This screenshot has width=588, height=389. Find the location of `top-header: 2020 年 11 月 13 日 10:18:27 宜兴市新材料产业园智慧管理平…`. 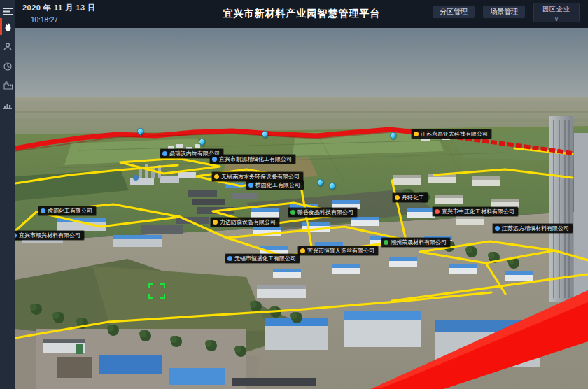

top-header: 2020 年 11 月 13 日 10:18:27 宜兴市新材料产业园智慧管理平… is located at coordinates (302, 14).